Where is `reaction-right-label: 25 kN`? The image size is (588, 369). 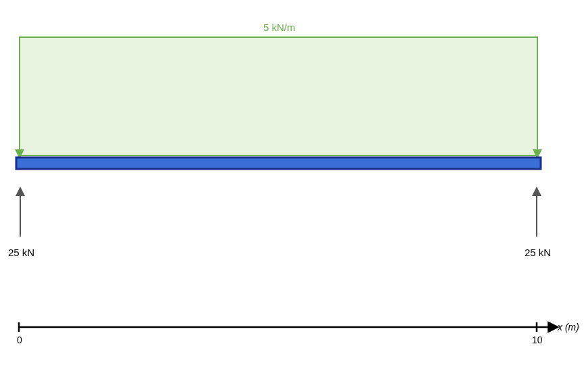
reaction-right-label: 25 kN is located at coordinates (537, 253).